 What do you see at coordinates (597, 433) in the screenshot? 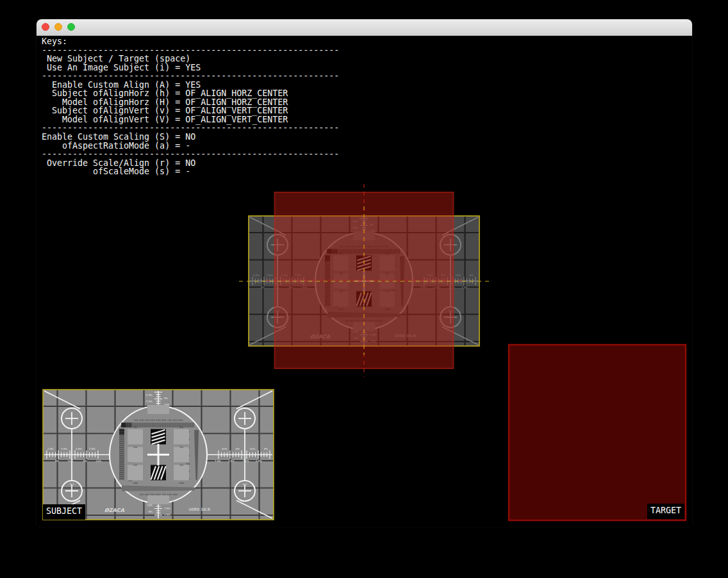
I see `target-reference-rect` at bounding box center [597, 433].